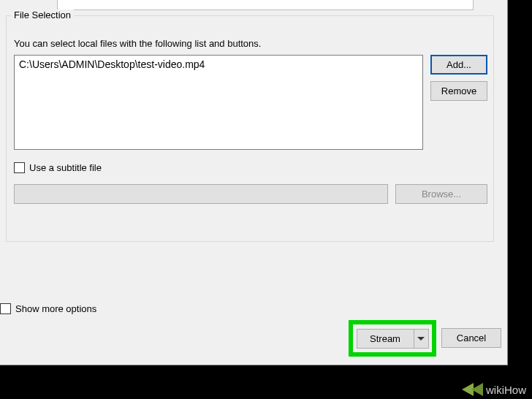  Describe the element at coordinates (441, 194) in the screenshot. I see `browse-button-label: Browse...` at that location.